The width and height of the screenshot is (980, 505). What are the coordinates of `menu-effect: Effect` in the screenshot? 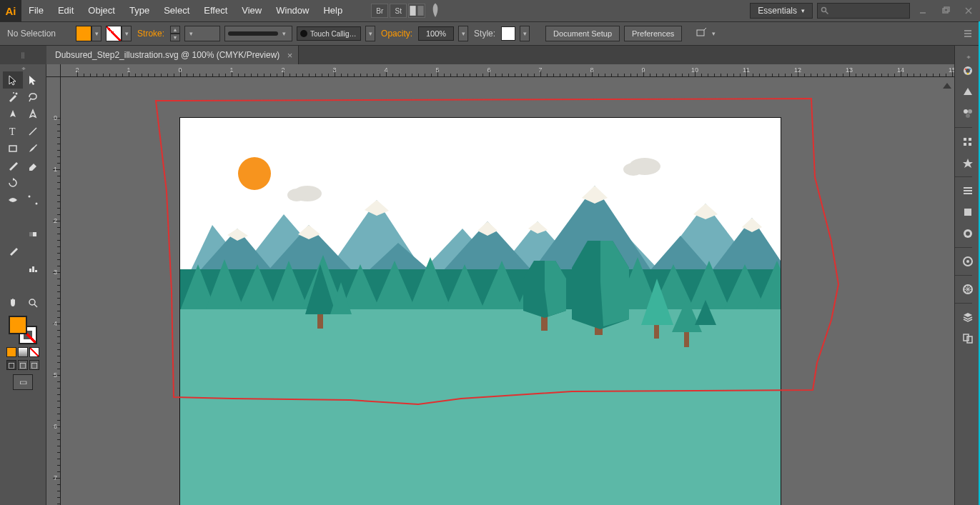 It's located at (216, 11).